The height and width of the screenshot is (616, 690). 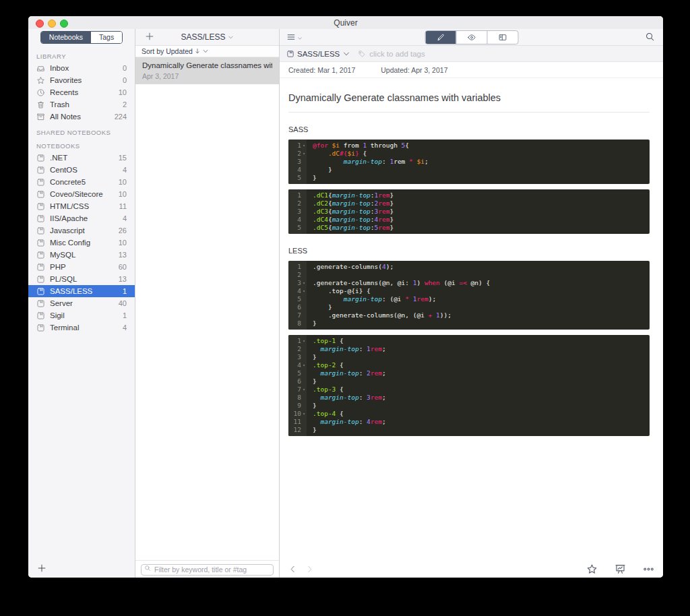 I want to click on sidebar-notebook-mysql: MySQL13, so click(x=82, y=255).